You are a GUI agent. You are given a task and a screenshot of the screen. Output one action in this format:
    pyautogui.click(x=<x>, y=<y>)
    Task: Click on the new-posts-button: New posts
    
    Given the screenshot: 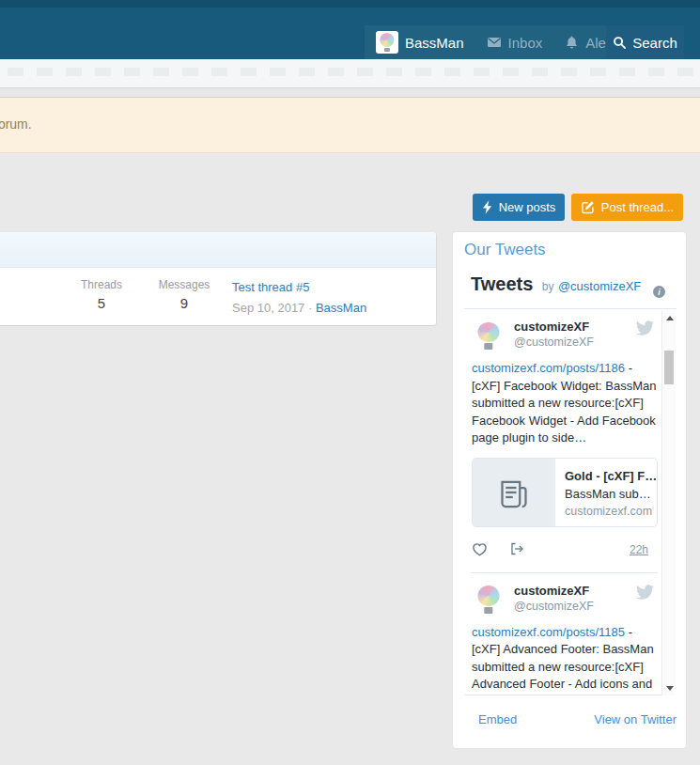 What is the action you would take?
    pyautogui.click(x=519, y=207)
    